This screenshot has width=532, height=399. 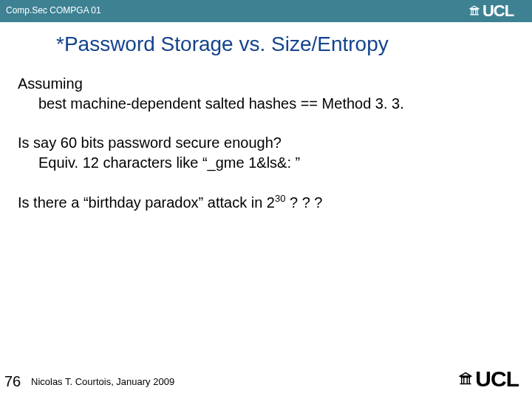 What do you see at coordinates (266, 11) in the screenshot?
I see `header-bar: Comp.Sec COMPGA 01 UCL` at bounding box center [266, 11].